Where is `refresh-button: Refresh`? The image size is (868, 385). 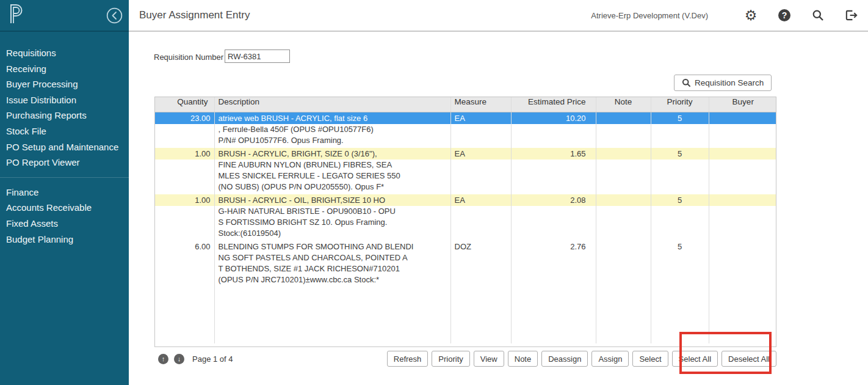
refresh-button: Refresh is located at coordinates (408, 359).